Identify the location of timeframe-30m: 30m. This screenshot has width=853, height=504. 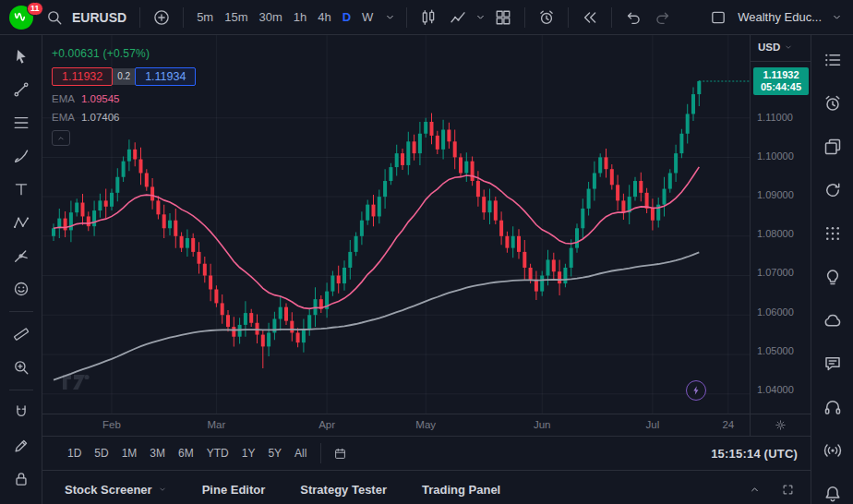
(270, 17).